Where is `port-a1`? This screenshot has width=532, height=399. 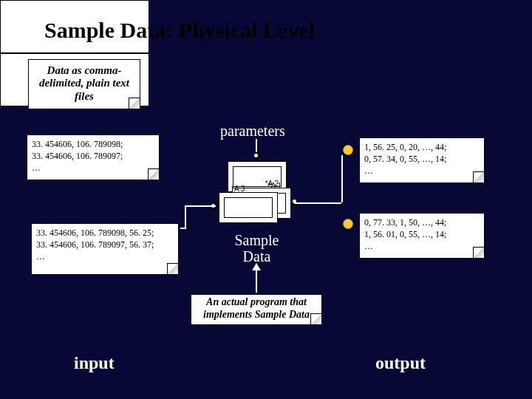
port-a1 is located at coordinates (257, 157).